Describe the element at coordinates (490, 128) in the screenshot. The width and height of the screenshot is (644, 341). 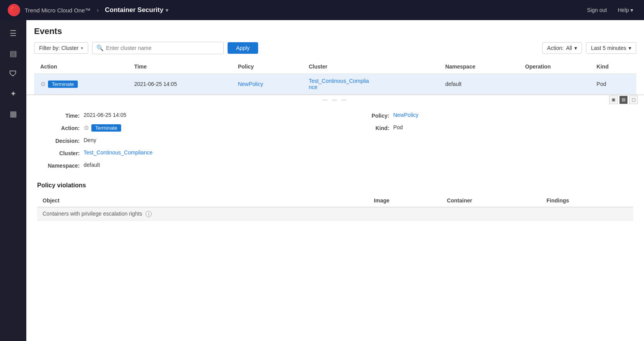
I see `detail-kind-row: Kind: Pod` at that location.